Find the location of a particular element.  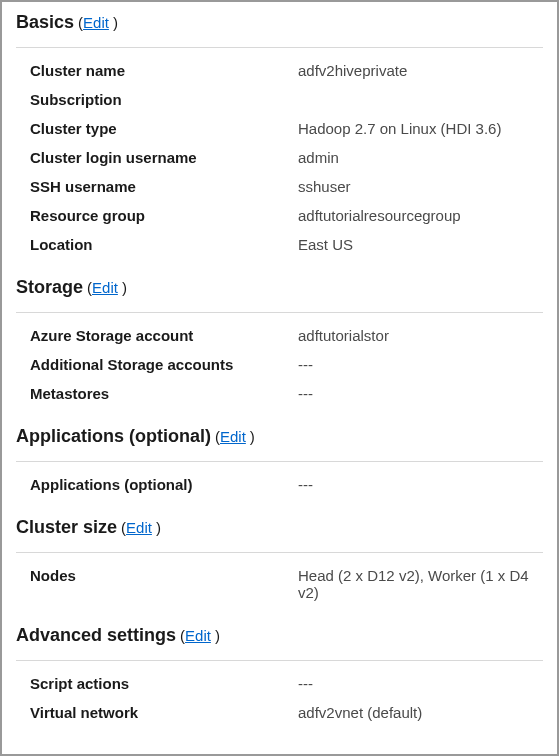

applications-title: Applications (optional) is located at coordinates (114, 436).